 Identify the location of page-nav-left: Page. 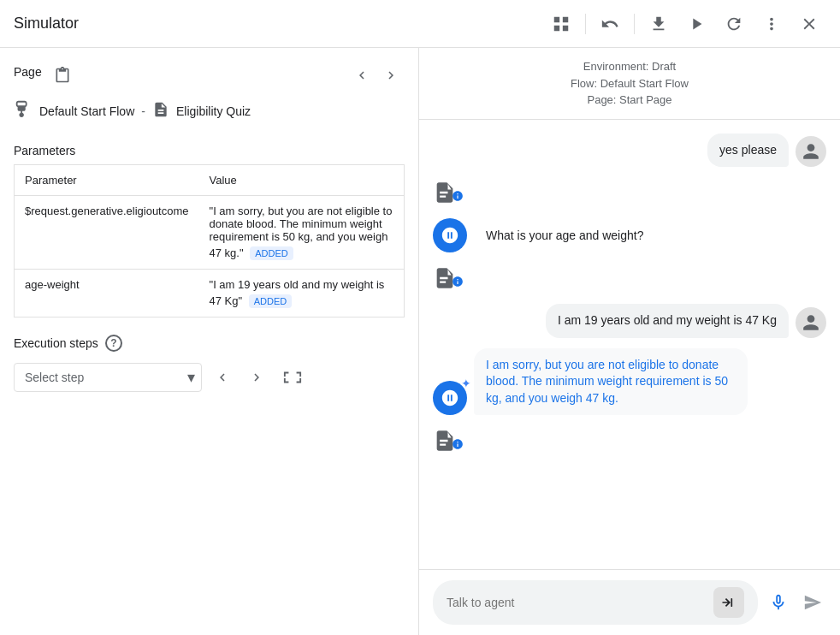
(44, 75).